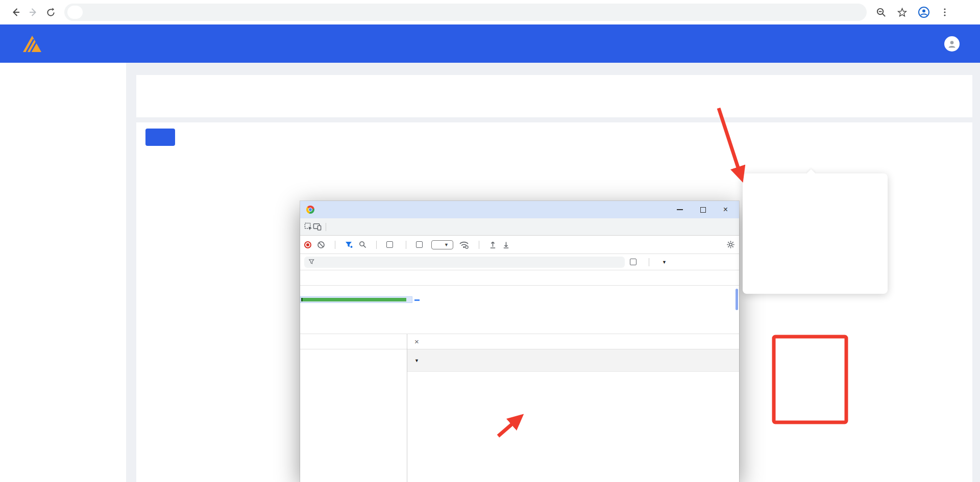  Describe the element at coordinates (815, 234) in the screenshot. I see `status-filter-dropdown` at that location.